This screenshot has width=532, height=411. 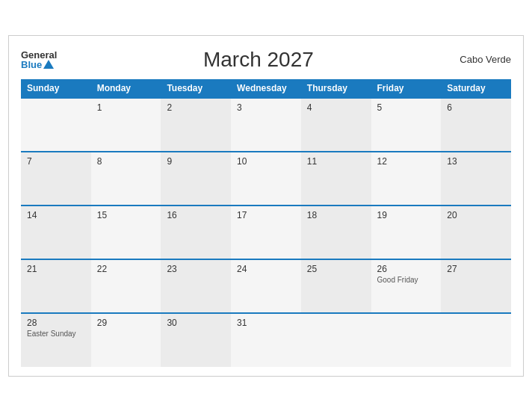 What do you see at coordinates (266, 88) in the screenshot?
I see `header-wednesday: Wednesday` at bounding box center [266, 88].